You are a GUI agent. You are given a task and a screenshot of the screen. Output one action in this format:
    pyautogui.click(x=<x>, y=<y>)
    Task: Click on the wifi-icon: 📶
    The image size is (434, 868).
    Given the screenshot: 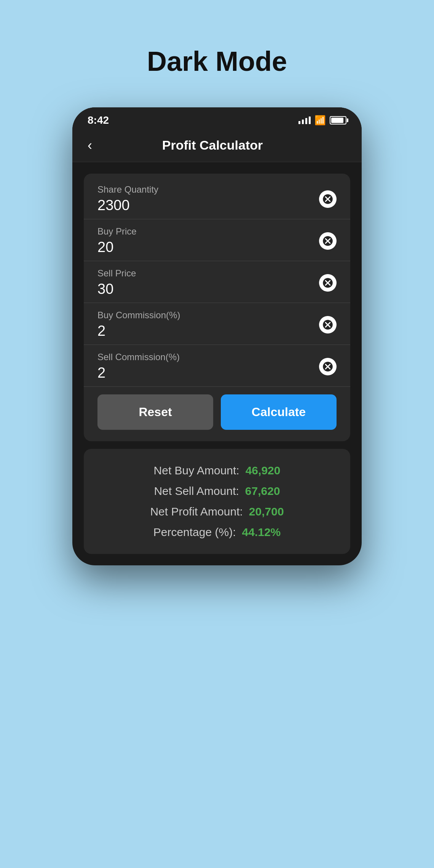 What is the action you would take?
    pyautogui.click(x=320, y=120)
    